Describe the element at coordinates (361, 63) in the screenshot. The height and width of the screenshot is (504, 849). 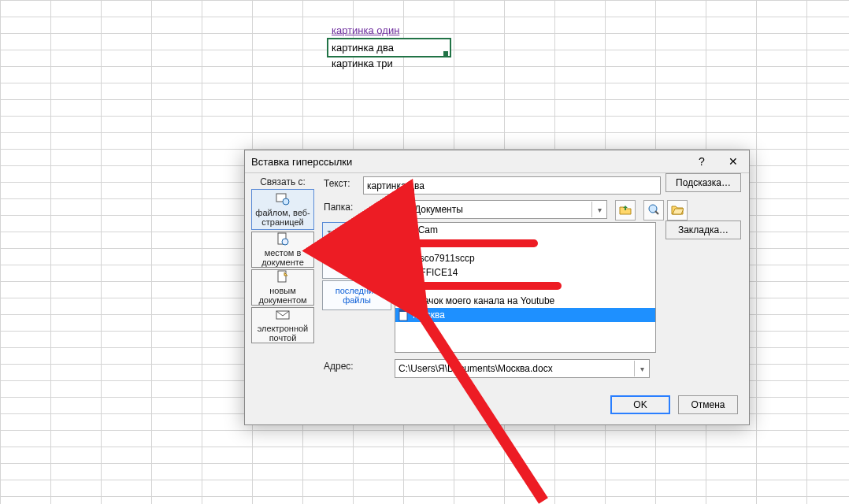
I see `cell-pic3: картинка три` at that location.